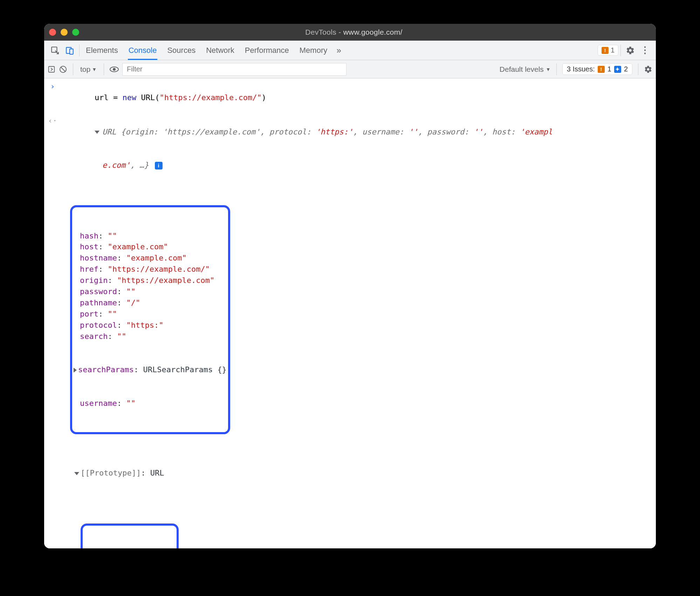 This screenshot has height=596, width=700. What do you see at coordinates (383, 132) in the screenshot?
I see `prop-key: username:` at bounding box center [383, 132].